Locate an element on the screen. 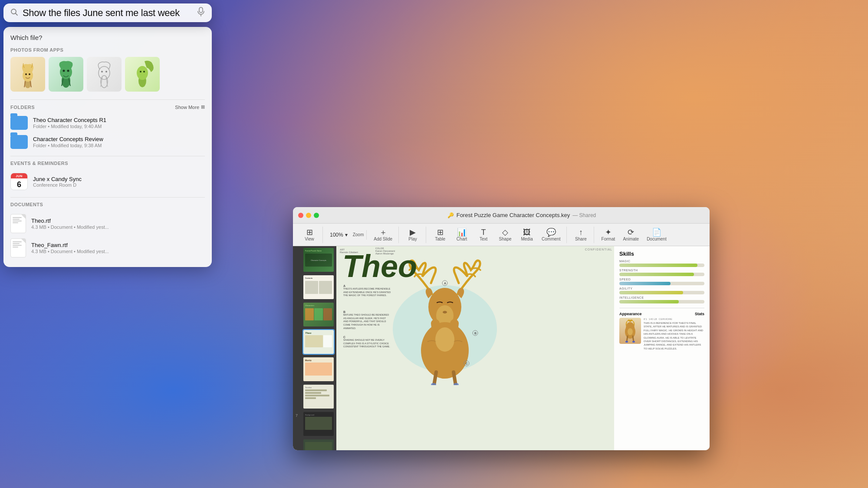 The image size is (868, 488). media-button: 🖼 Media is located at coordinates (527, 235).